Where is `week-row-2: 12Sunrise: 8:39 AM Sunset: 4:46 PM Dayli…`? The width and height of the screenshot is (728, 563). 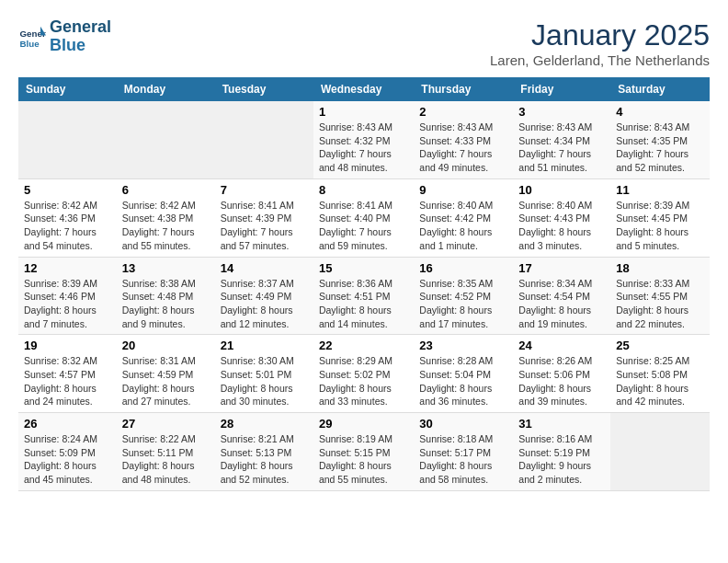 week-row-2: 12Sunrise: 8:39 AM Sunset: 4:46 PM Dayli… is located at coordinates (364, 296).